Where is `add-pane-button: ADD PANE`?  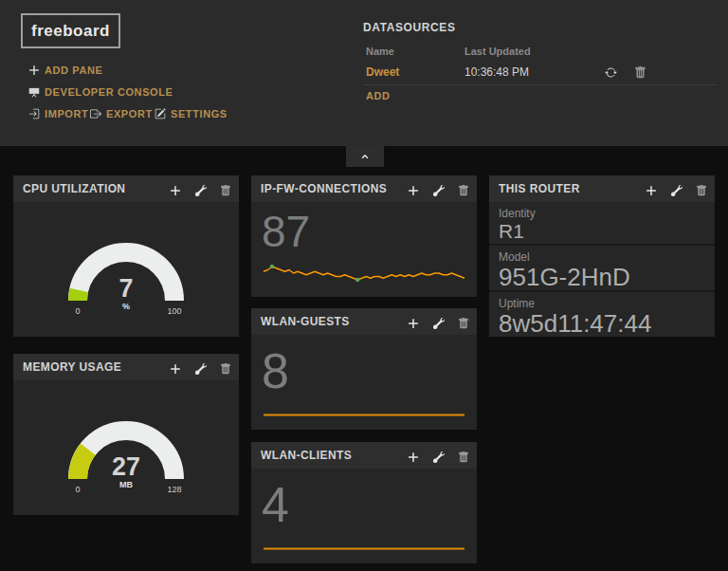
add-pane-button: ADD PANE is located at coordinates (65, 70).